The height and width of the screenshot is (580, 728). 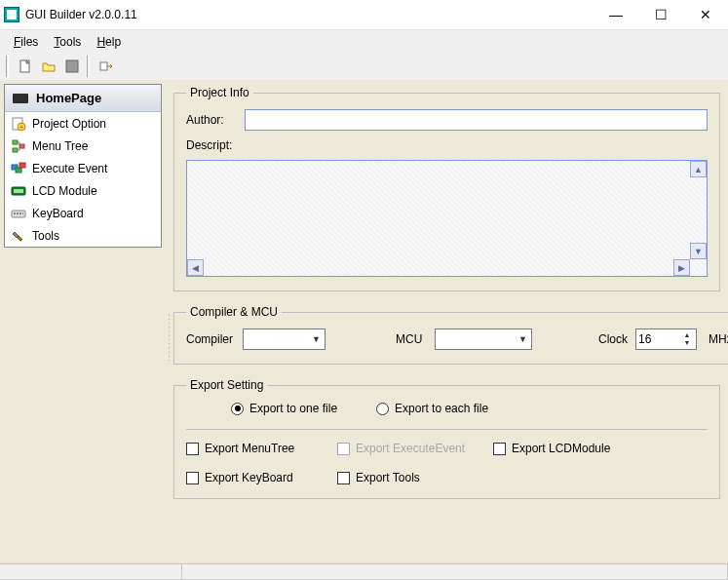 What do you see at coordinates (410, 448) in the screenshot?
I see `check-label: Export ExecuteEvent` at bounding box center [410, 448].